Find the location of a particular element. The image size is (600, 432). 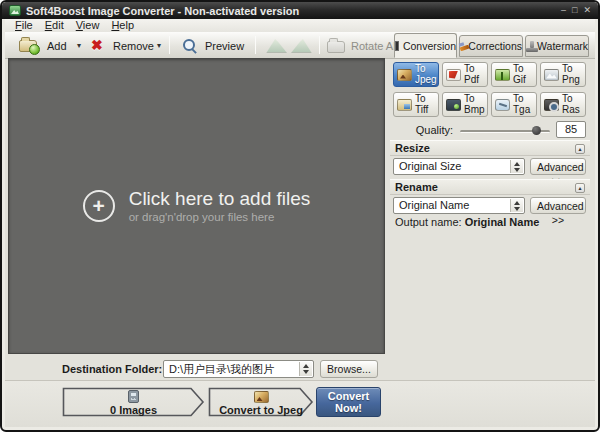

dropzone-subtitle: or drag'n'drop your files here is located at coordinates (220, 217).